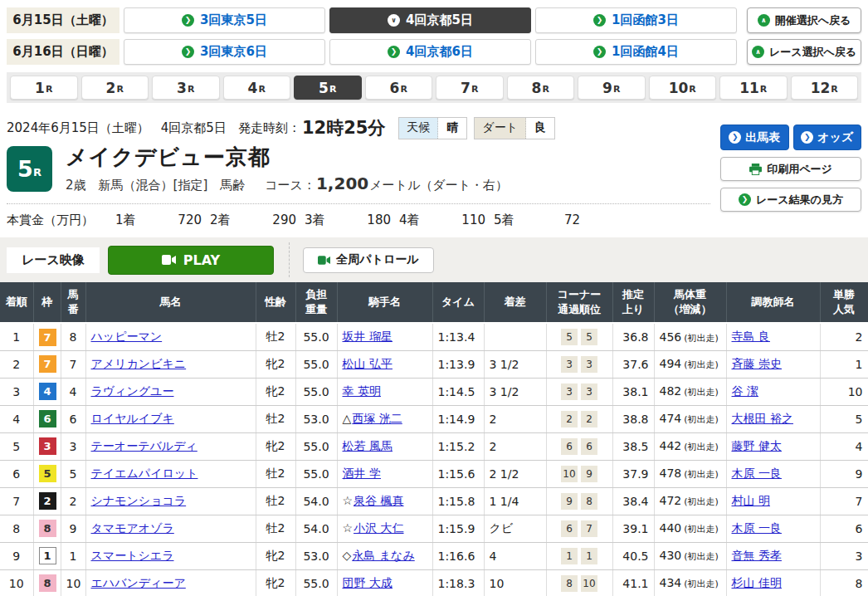 This screenshot has width=868, height=596. I want to click on race-tab-suffix: R, so click(545, 90).